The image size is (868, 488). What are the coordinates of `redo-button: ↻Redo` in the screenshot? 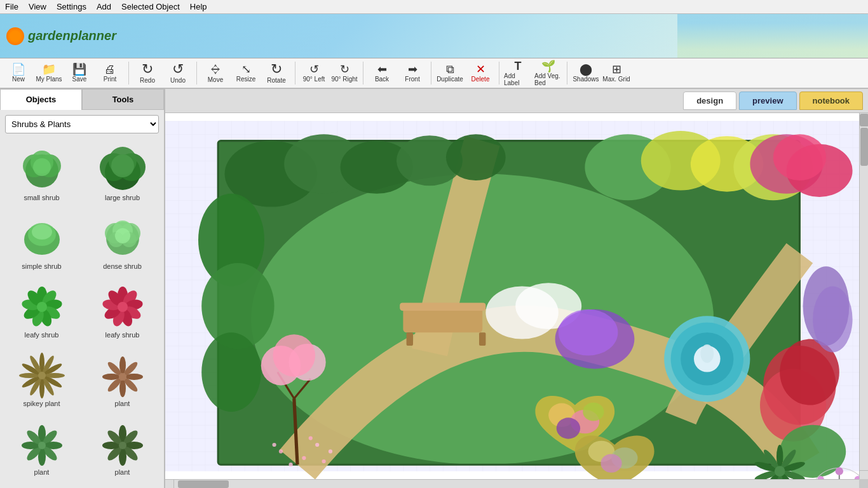 It's located at (147, 73).